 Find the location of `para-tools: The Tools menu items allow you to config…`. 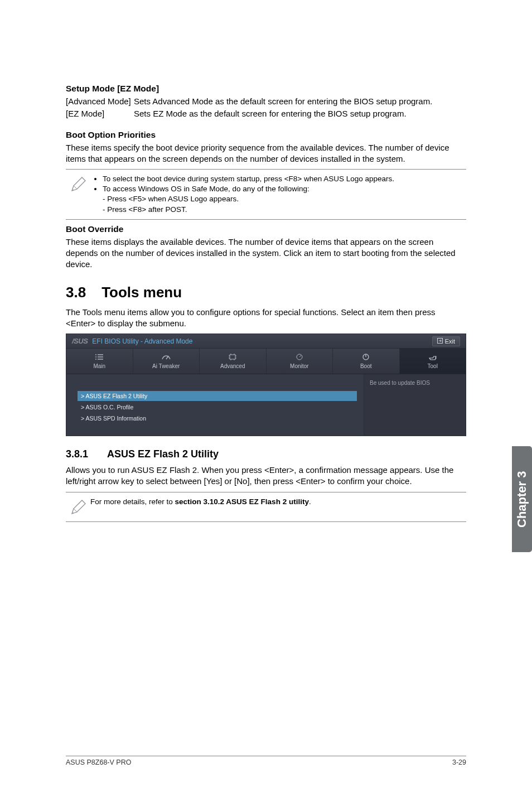

para-tools: The Tools menu items allow you to config… is located at coordinates (266, 318).